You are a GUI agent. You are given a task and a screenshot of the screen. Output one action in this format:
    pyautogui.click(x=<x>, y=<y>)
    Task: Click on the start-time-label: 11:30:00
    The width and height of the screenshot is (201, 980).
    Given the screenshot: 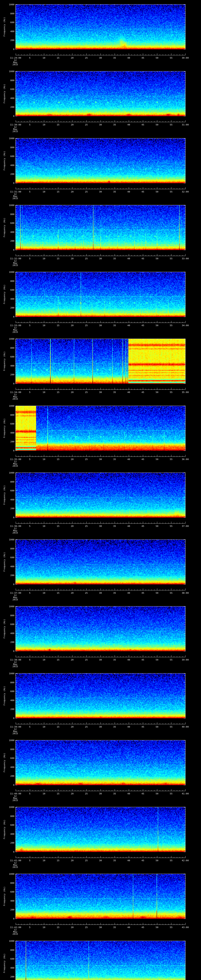 What is the action you would take?
    pyautogui.click(x=16, y=125)
    